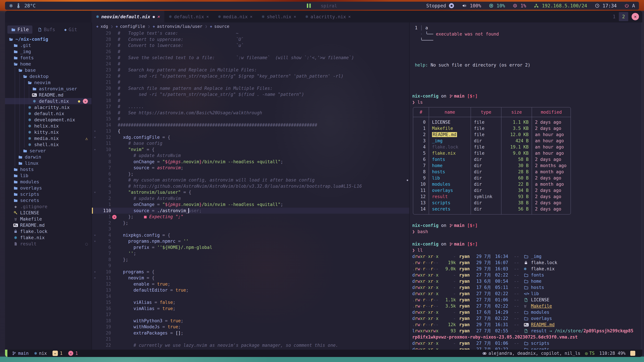 The image size is (644, 362). What do you see at coordinates (48, 76) in the screenshot?
I see `tree-item: desktop` at bounding box center [48, 76].